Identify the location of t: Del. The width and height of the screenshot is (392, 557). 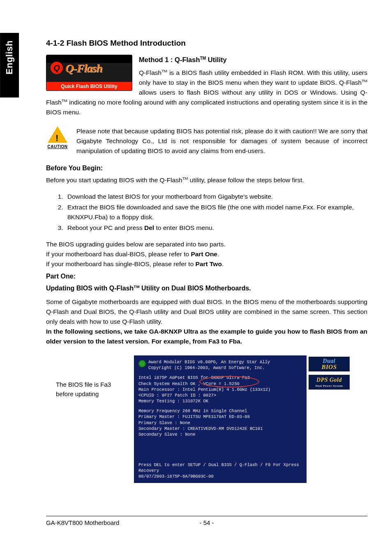
(149, 228).